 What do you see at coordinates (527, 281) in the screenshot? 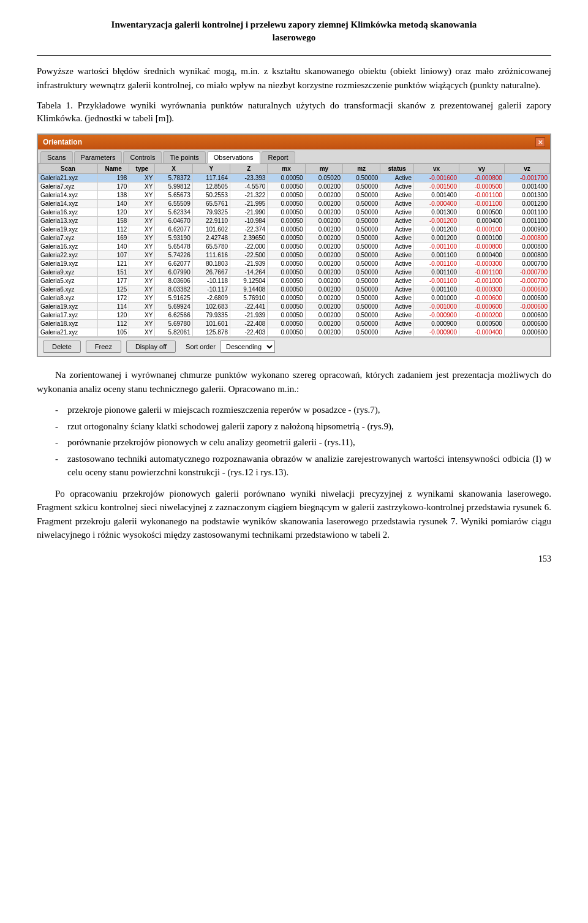
I see `table-cell: -0.000700` at bounding box center [527, 281].